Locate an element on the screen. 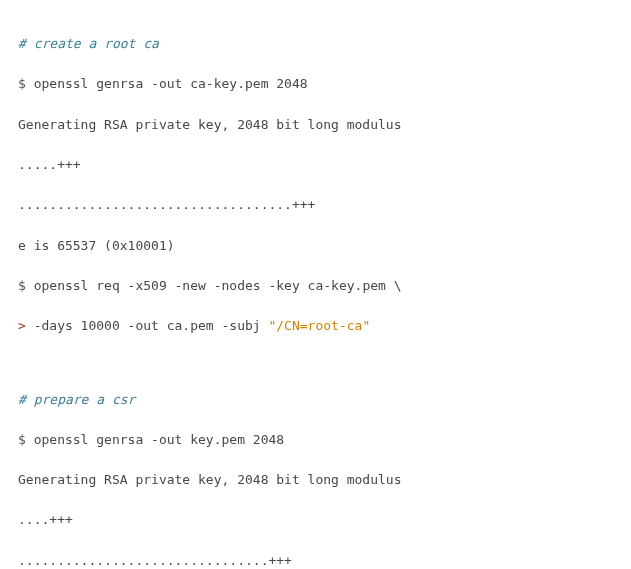 This screenshot has width=631, height=569. cmd-genrsa-key: openssl genrsa -out key.pem 2048 is located at coordinates (159, 440).